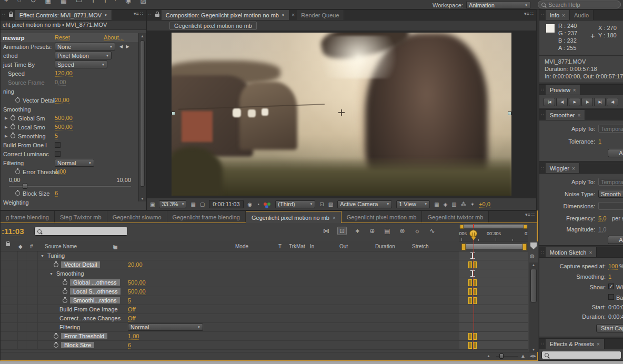 The height and width of the screenshot is (364, 623). What do you see at coordinates (264, 301) in the screenshot?
I see `timeline-property-row: Smoothi...rations 5 ▼` at bounding box center [264, 301].